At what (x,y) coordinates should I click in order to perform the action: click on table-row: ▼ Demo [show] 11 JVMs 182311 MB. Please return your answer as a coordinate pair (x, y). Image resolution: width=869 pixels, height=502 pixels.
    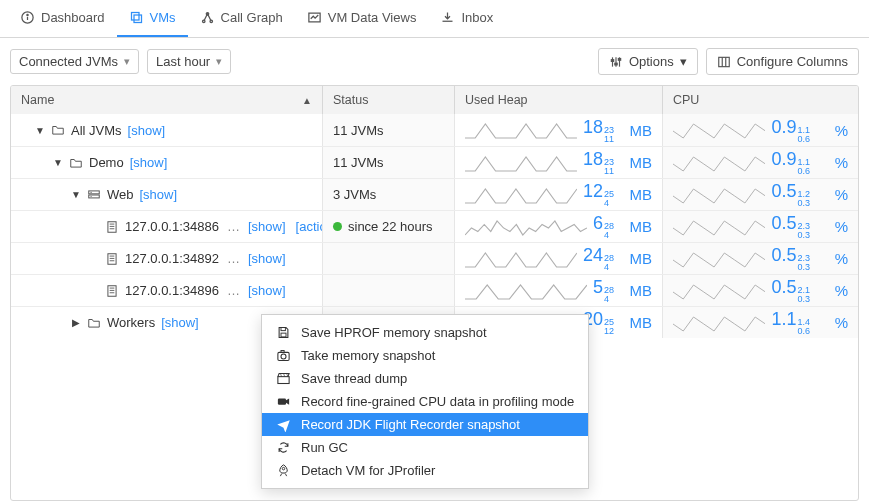
    Looking at the image, I should click on (434, 162).